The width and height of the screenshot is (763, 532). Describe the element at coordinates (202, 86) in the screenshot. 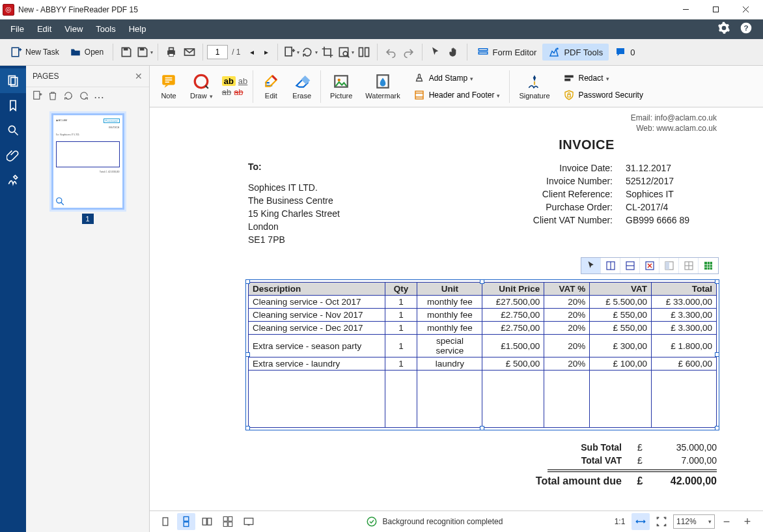

I see `draw-tool: Draw` at that location.